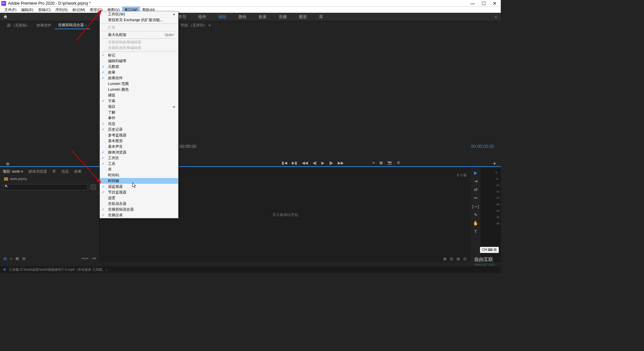 This screenshot has height=351, width=644. Describe the element at coordinates (139, 20) in the screenshot. I see `menu-item-1: 查找有关 Exchange 的扩展功能...` at that location.